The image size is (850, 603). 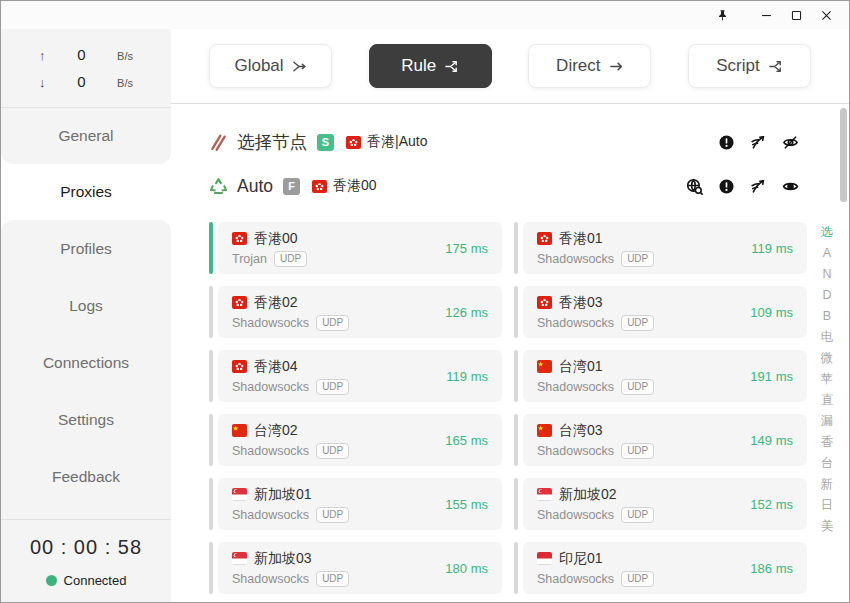 What do you see at coordinates (694, 186) in the screenshot?
I see `url-search-icon` at bounding box center [694, 186].